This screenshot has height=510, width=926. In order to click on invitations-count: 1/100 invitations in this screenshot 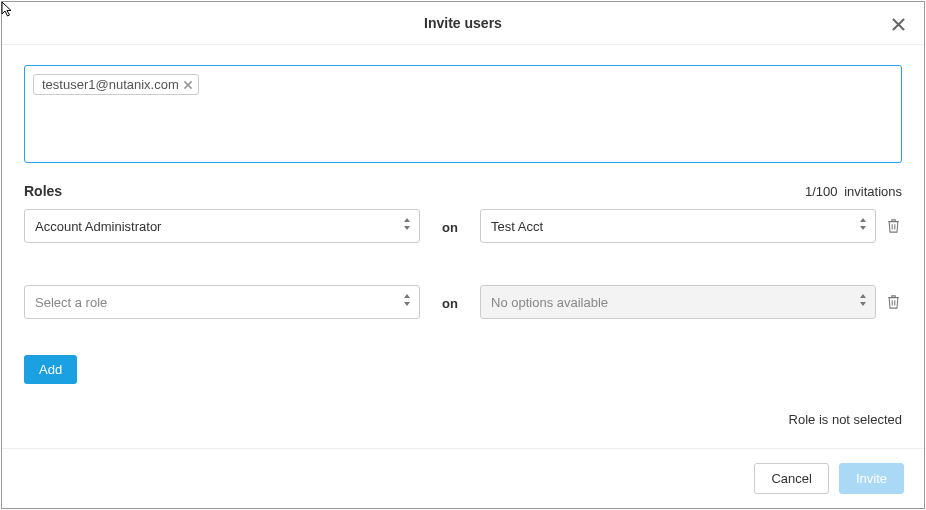, I will do `click(854, 192)`.